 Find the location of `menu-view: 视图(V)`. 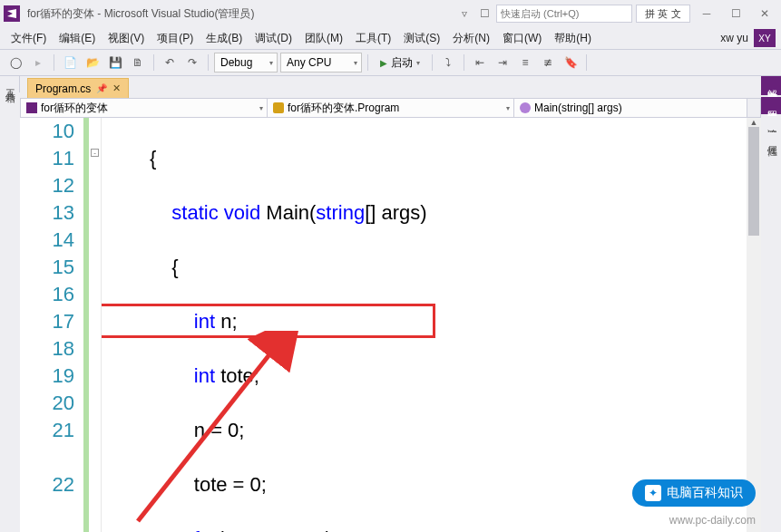

menu-view: 视图(V) is located at coordinates (126, 38).